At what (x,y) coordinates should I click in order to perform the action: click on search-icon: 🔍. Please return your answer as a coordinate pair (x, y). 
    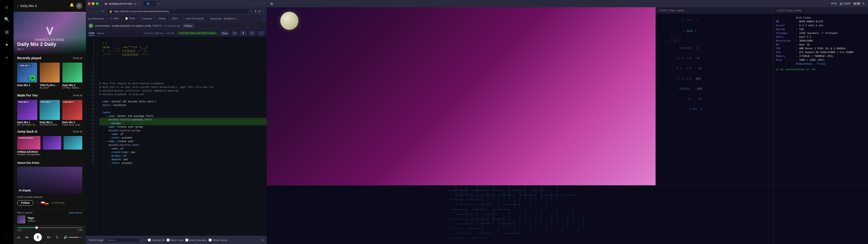
    Looking at the image, I should click on (7, 20).